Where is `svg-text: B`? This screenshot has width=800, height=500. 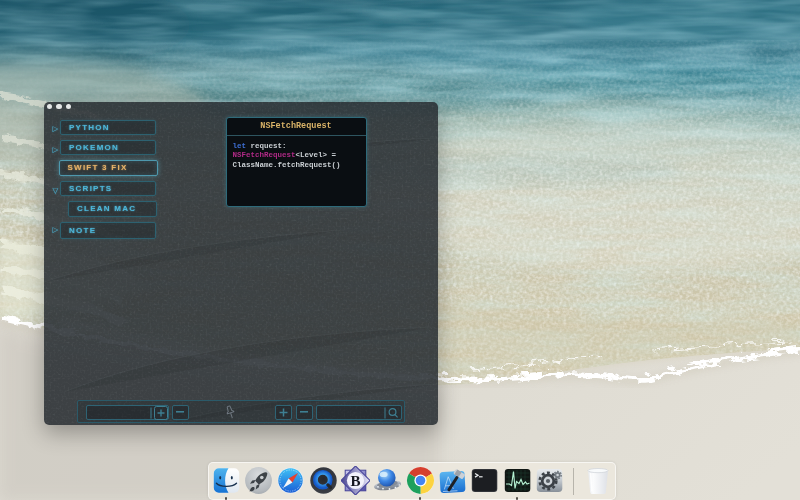
svg-text: B is located at coordinates (355, 480).